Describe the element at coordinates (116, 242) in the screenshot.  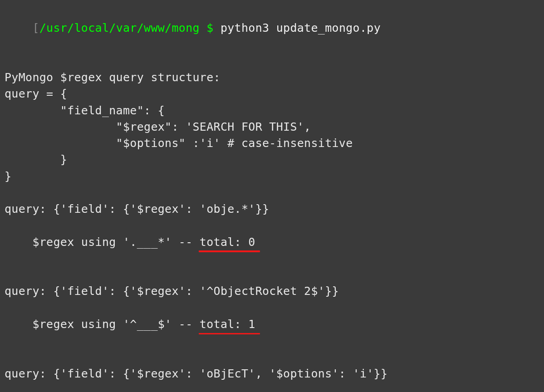
I see `query-1-prefix: $regex using '.___*' --` at that location.